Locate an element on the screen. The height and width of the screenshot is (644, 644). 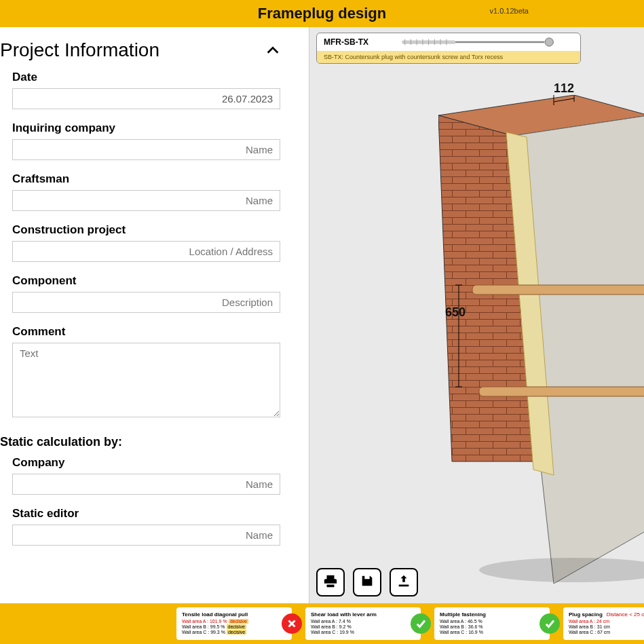
dim-top: 112 is located at coordinates (564, 88).